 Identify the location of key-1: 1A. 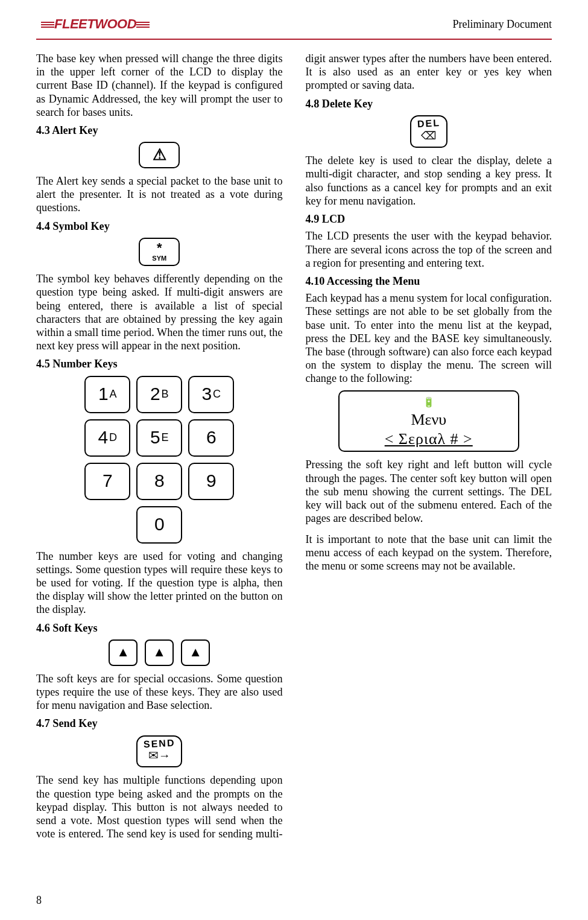
(107, 395).